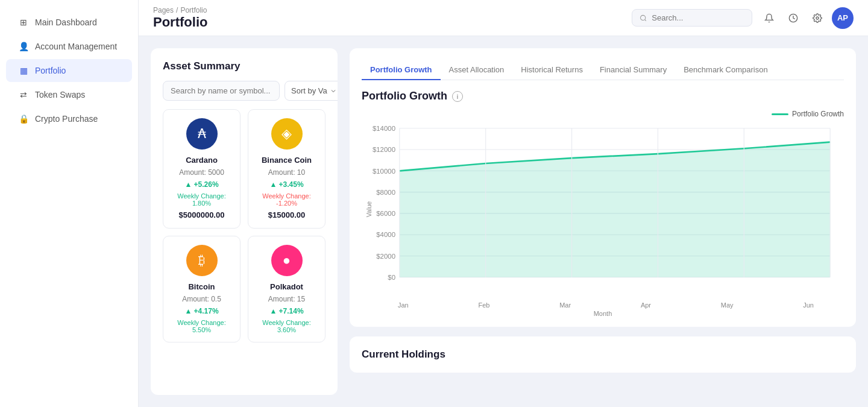  What do you see at coordinates (287, 287) in the screenshot?
I see `asset-name-dot: Polkadot` at bounding box center [287, 287].